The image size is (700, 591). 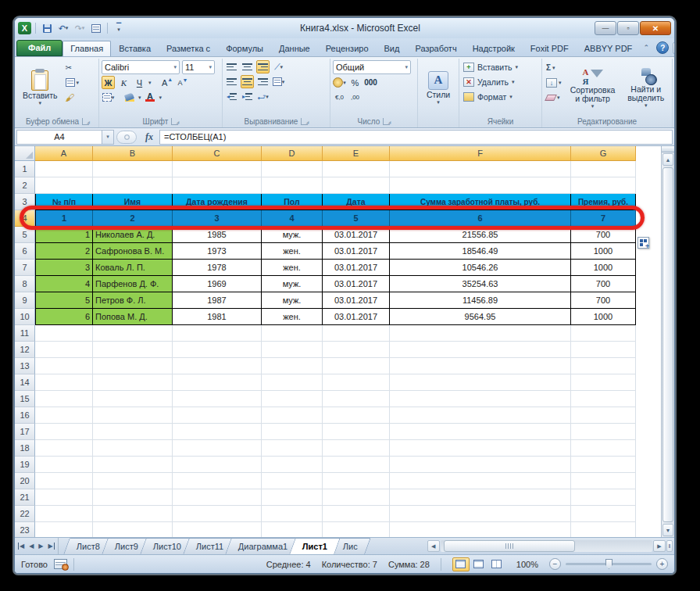 I want to click on cell-C3: Дата рождения, so click(x=217, y=202).